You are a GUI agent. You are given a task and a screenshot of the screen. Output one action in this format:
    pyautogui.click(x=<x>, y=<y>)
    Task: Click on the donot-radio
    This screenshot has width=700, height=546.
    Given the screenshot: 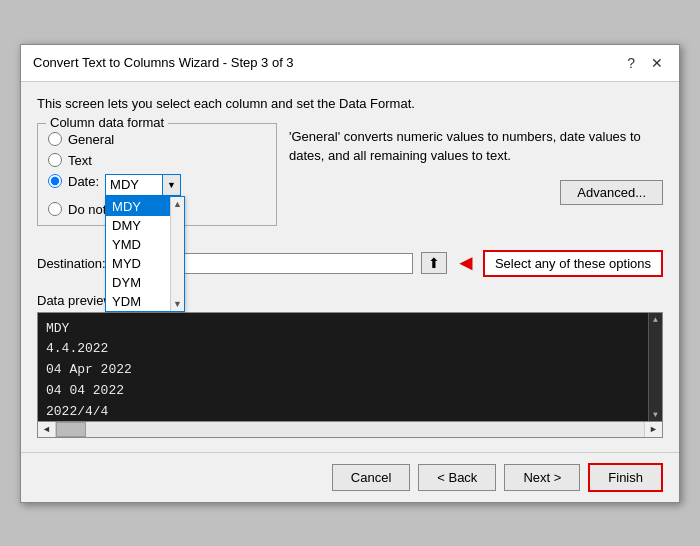 What is the action you would take?
    pyautogui.click(x=55, y=209)
    